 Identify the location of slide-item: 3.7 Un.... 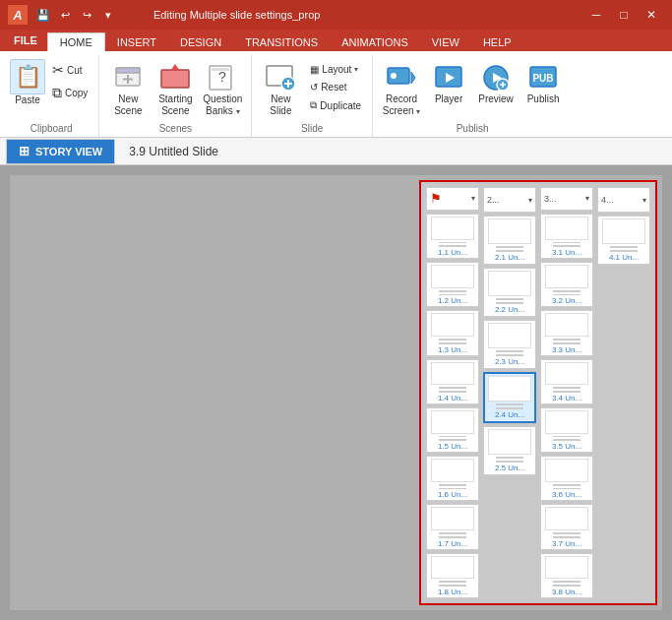
(567, 527).